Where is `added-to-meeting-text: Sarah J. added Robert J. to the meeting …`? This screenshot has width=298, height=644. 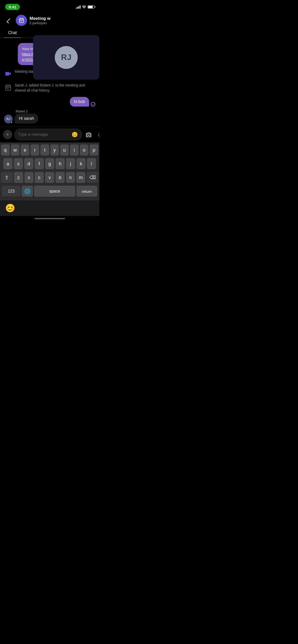 added-to-meeting-text: Sarah J. added Robert J. to the meeting … is located at coordinates (55, 88).